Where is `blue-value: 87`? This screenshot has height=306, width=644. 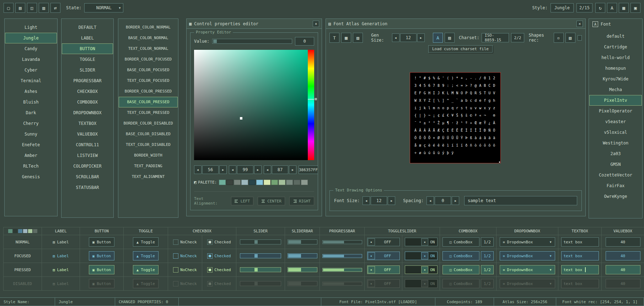
blue-value: 87 is located at coordinates (280, 170).